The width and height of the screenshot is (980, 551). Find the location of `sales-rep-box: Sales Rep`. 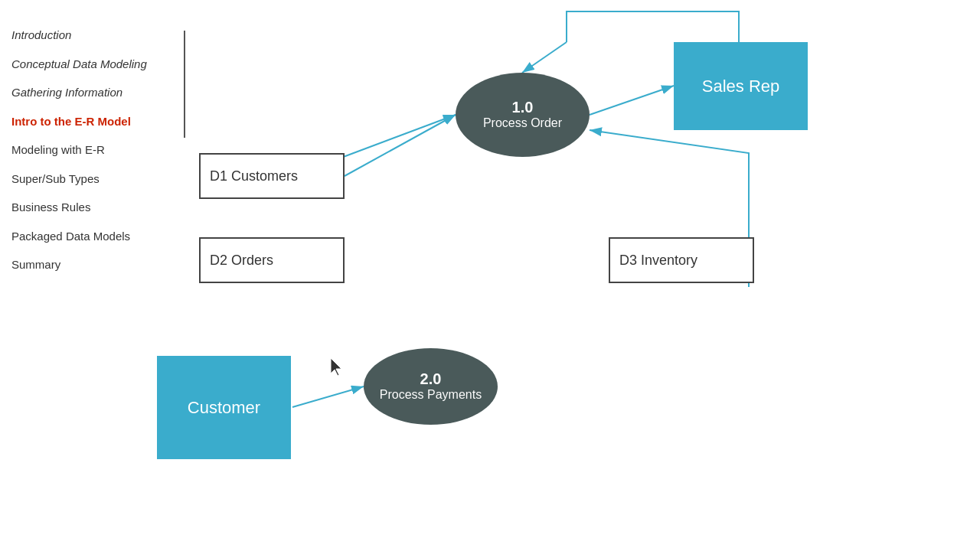

sales-rep-box: Sales Rep is located at coordinates (741, 86).